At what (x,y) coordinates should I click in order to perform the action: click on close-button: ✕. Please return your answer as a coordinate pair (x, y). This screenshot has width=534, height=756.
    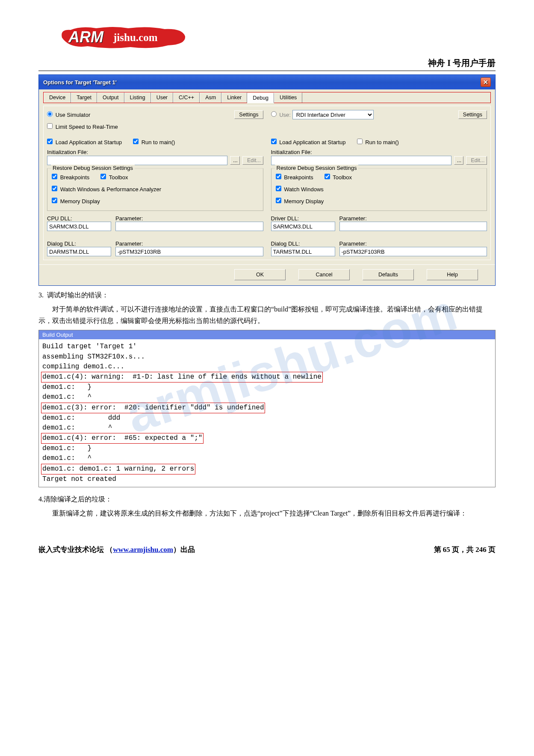
    Looking at the image, I should click on (486, 82).